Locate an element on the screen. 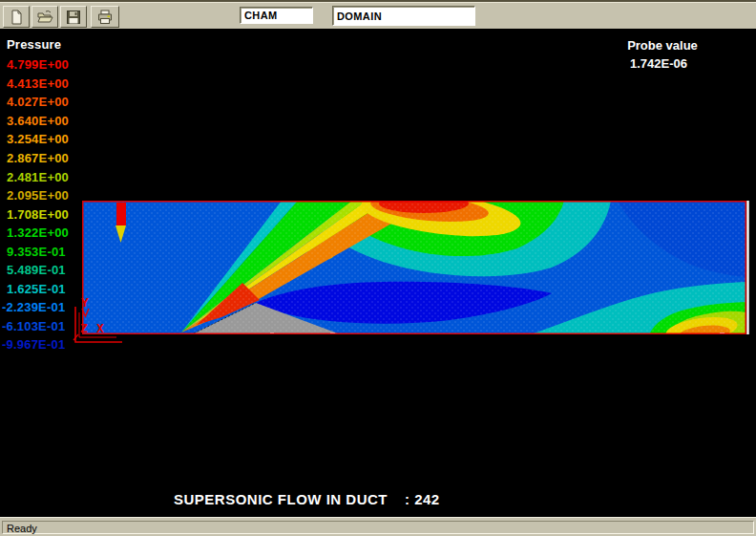  case-title: SUPERSONIC FLOW IN DUCT is located at coordinates (281, 499).